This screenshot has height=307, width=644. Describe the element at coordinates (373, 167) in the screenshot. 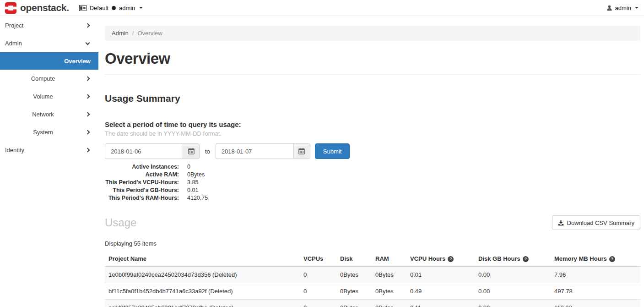

I see `stat-row: Active Instances:0` at that location.